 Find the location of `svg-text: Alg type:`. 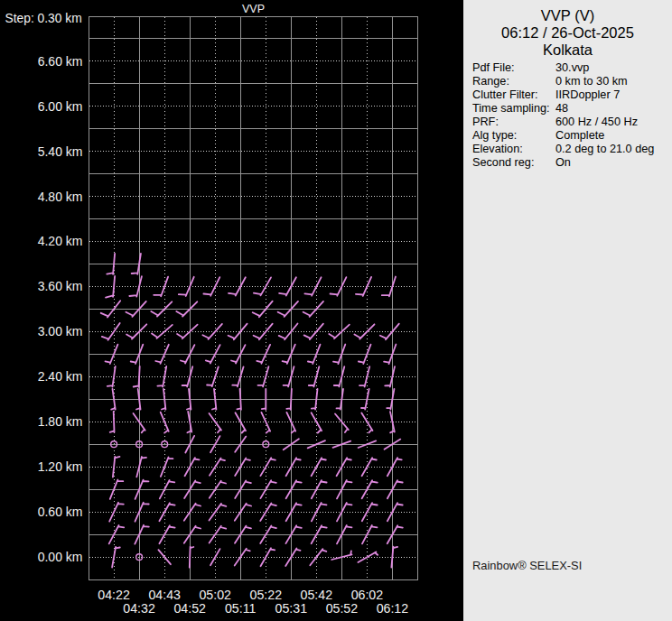

svg-text: Alg type: is located at coordinates (495, 135).